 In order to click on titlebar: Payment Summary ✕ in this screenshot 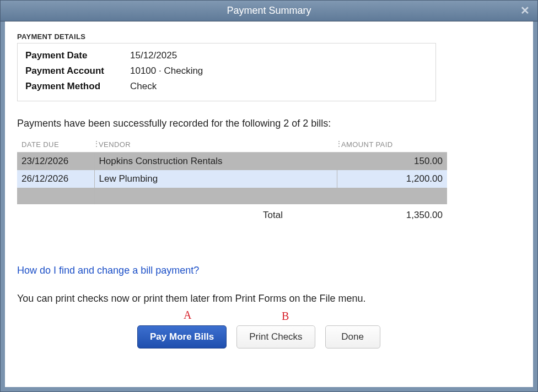, I will do `click(269, 11)`.